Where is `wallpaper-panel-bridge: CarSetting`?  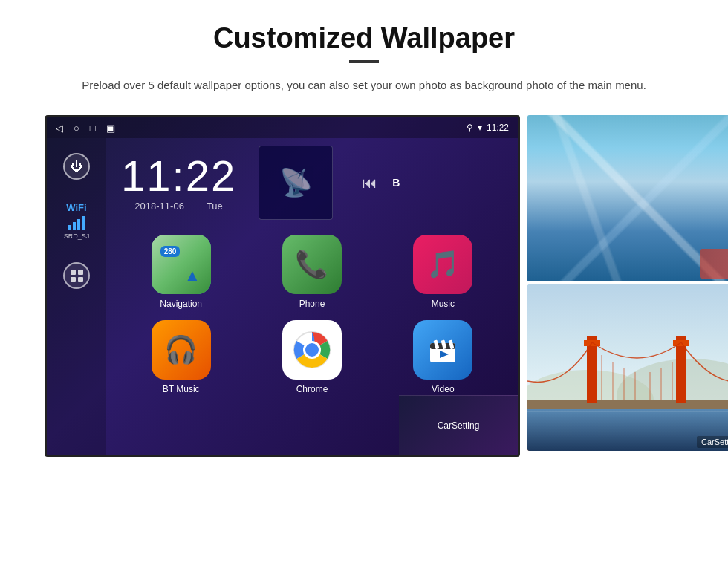 wallpaper-panel-bridge: CarSetting is located at coordinates (628, 368).